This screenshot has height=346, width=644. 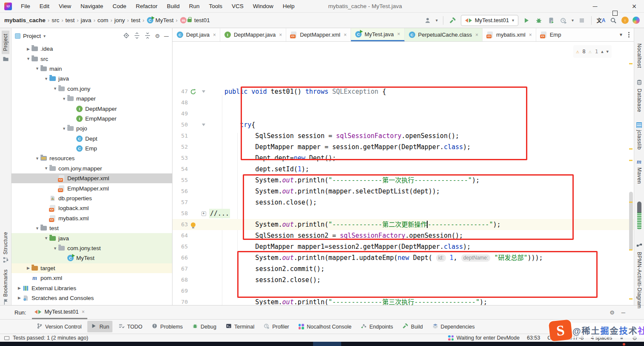 What do you see at coordinates (403, 103) in the screenshot?
I see `code-line-48: 48` at bounding box center [403, 103].